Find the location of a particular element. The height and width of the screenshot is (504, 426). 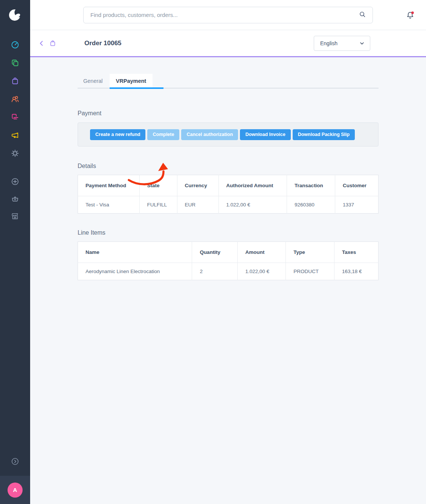

sidebar-expand-button is located at coordinates (15, 461).